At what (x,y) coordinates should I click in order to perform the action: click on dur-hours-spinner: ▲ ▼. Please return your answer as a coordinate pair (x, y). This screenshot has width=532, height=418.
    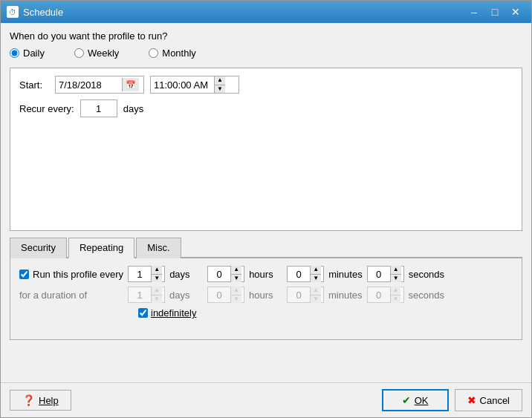
    Looking at the image, I should click on (226, 295).